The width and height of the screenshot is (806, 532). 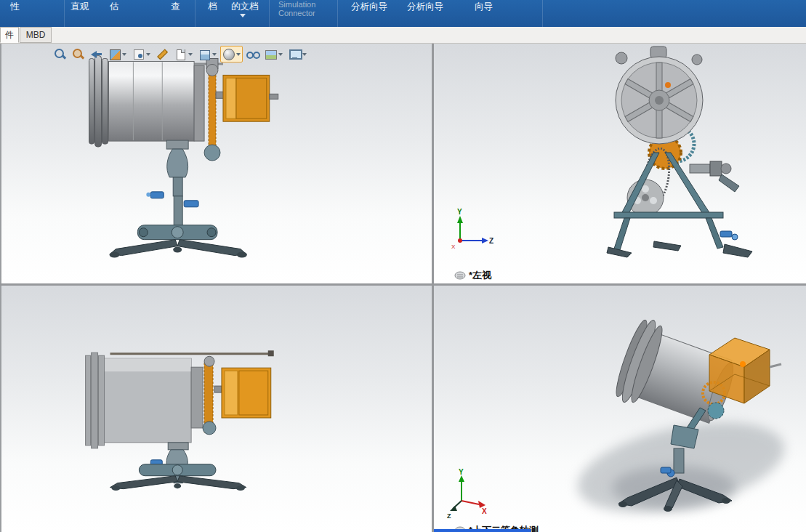 I want to click on ribbon-button-visualize: 直观, so click(x=80, y=7).